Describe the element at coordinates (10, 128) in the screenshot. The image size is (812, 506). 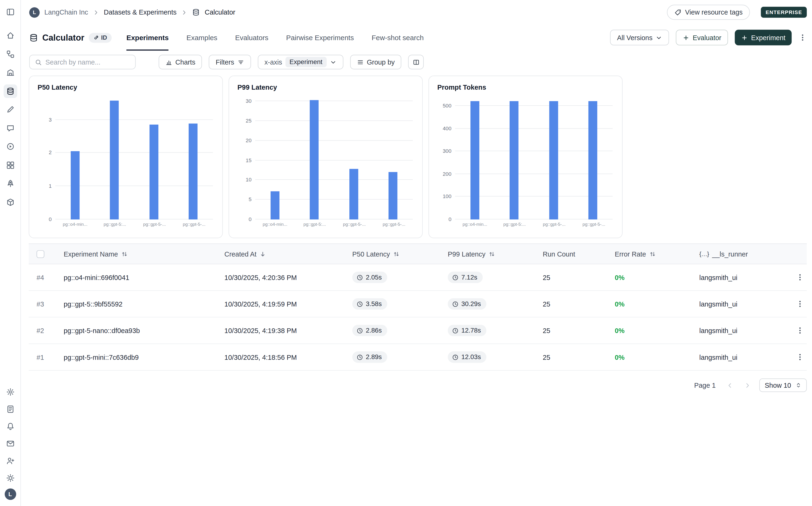
I see `prompts-icon` at that location.